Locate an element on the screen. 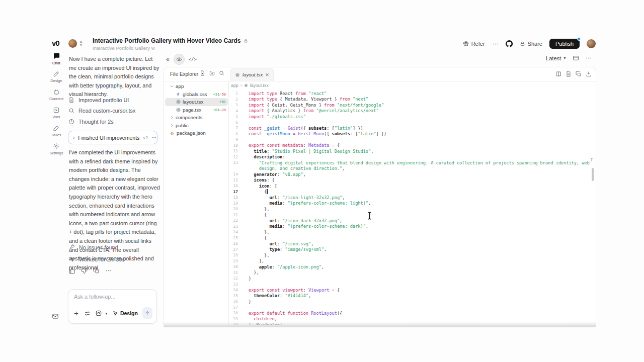  rail-item-rules: Rules is located at coordinates (56, 132).